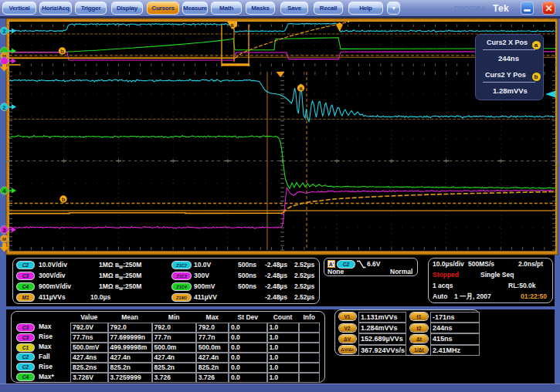 The width and height of the screenshot is (560, 392). Describe the element at coordinates (5, 191) in the screenshot. I see `svg-text: 4` at that location.